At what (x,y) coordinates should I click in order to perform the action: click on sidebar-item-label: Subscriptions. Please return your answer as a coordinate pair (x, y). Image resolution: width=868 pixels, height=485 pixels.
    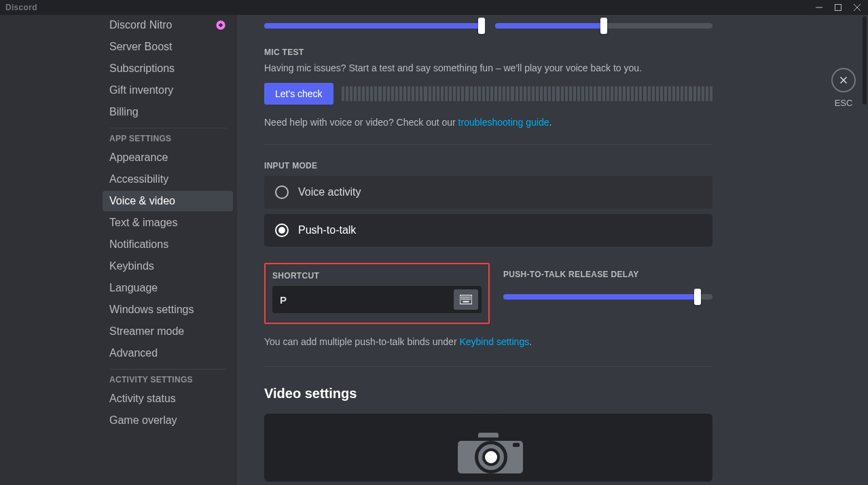
    Looking at the image, I should click on (142, 69).